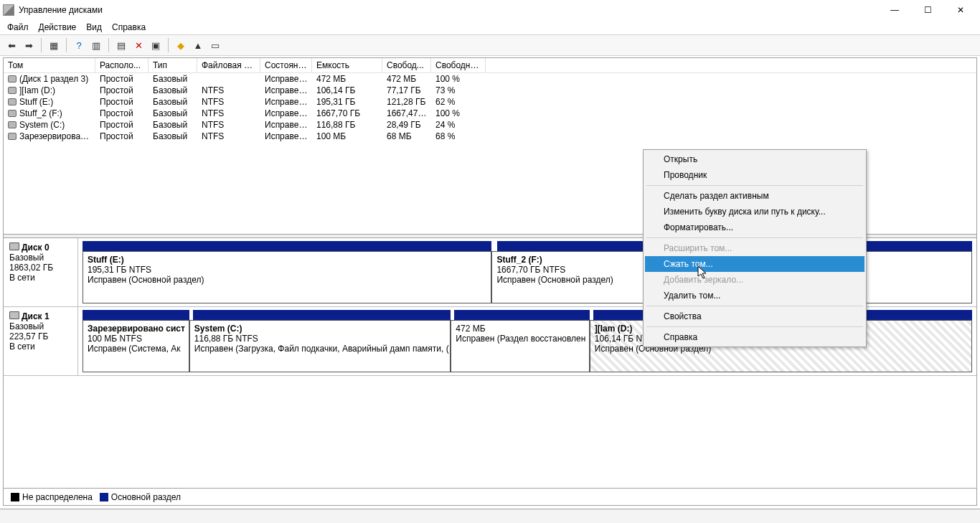  I want to click on toolbar: ⬅ ➡ ▦ ? ▥ ▤ ✕ ▣ ◆ ▲ ▭, so click(490, 45).